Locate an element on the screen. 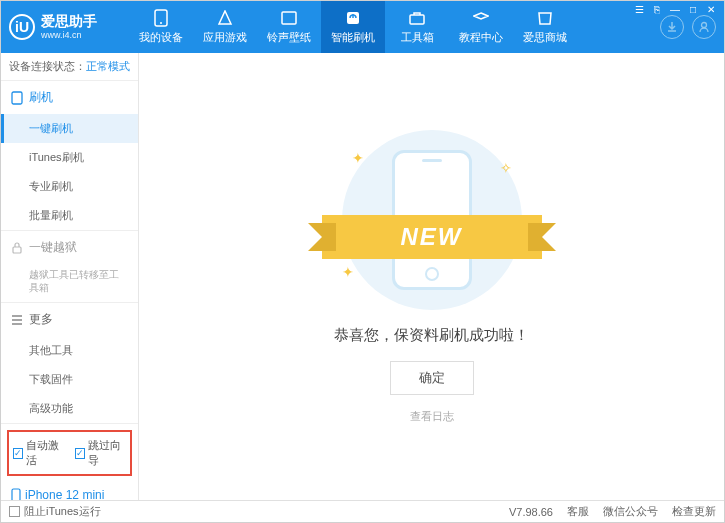  nav-tutorials: 教程中心 is located at coordinates (481, 27).